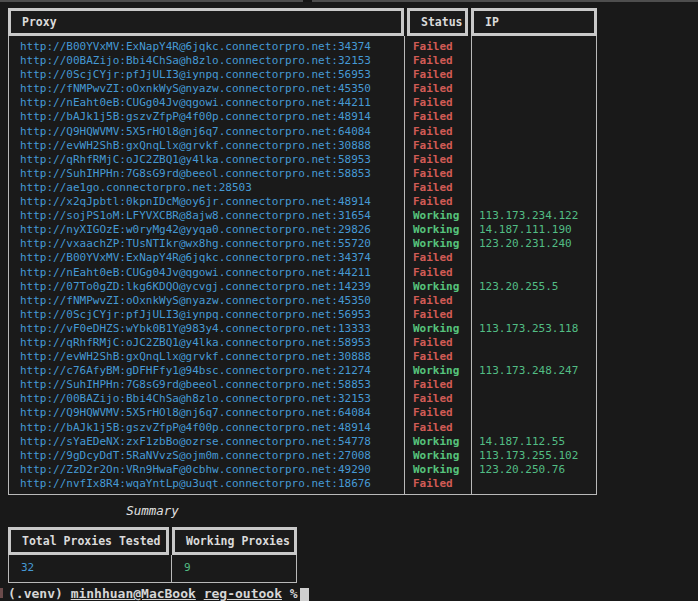 The image size is (698, 601). I want to click on proxy-url: http://9gDcyDdT:5RaNVvzS@ojm0m.connector…, so click(207, 456).